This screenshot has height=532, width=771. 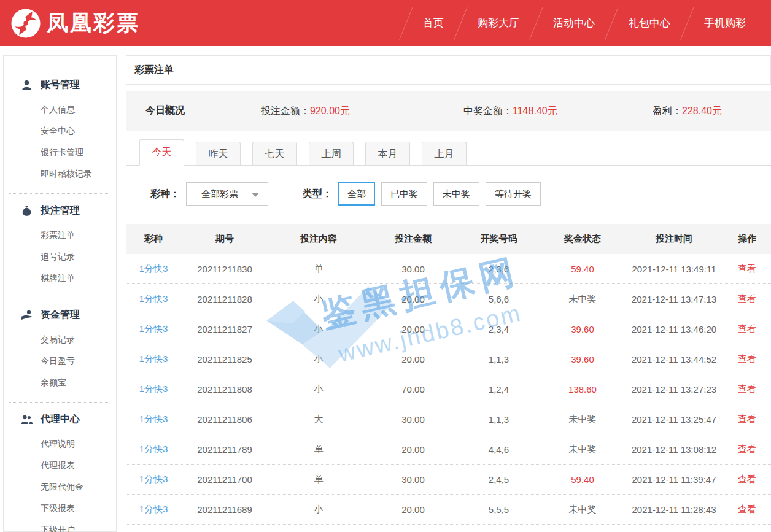 What do you see at coordinates (79, 465) in the screenshot?
I see `sidebar-item: 代理报表` at bounding box center [79, 465].